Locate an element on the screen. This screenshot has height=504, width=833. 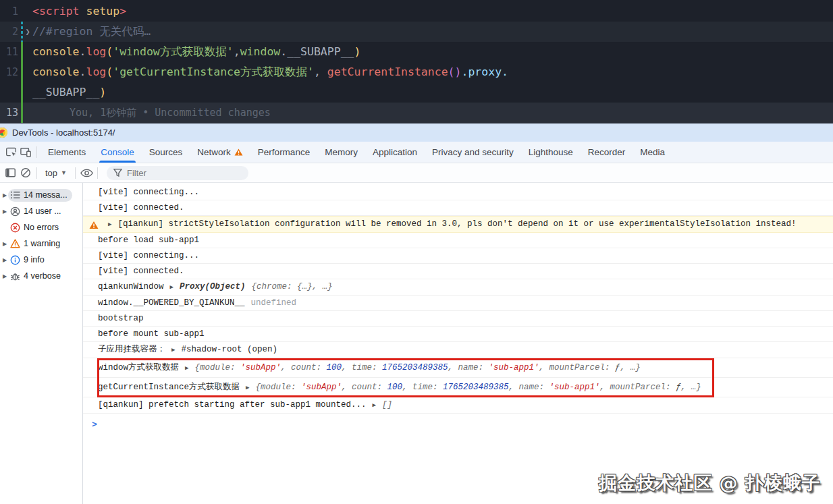
filter-input is located at coordinates (184, 173).